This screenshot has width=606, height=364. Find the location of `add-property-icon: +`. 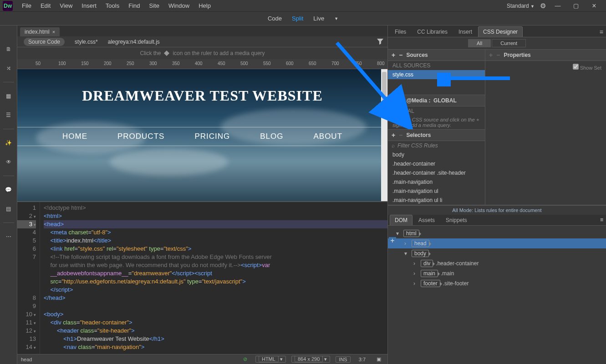

add-property-icon: + is located at coordinates (491, 55).